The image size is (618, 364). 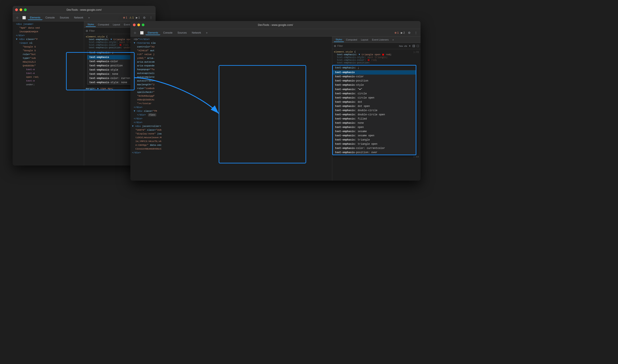 I want to click on dom-line: open red;, so click(x=48, y=77).